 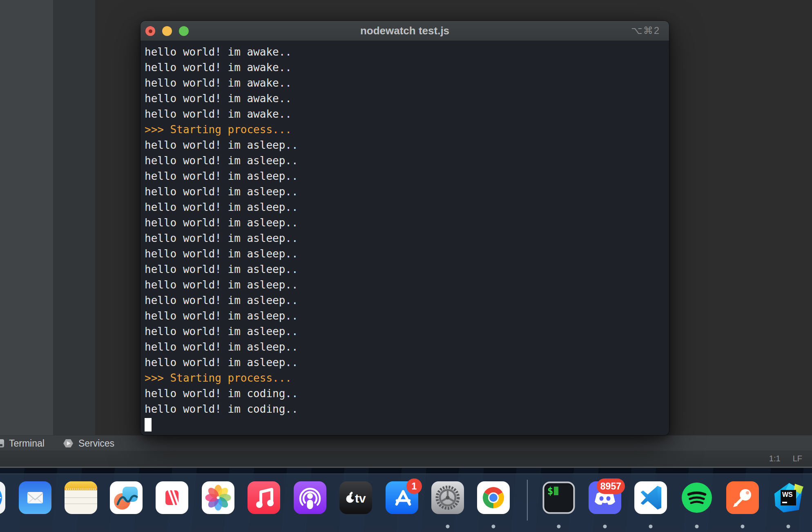 I want to click on ide-secondary-panel, so click(x=74, y=217).